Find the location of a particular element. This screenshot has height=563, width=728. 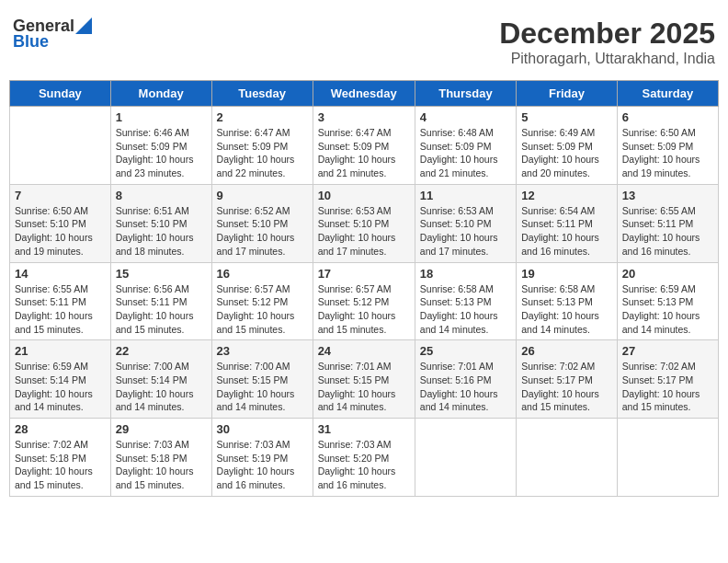

day-info: Sunrise: 7:03 AM Sunset: 5:18 PM Dayligh… is located at coordinates (162, 465).